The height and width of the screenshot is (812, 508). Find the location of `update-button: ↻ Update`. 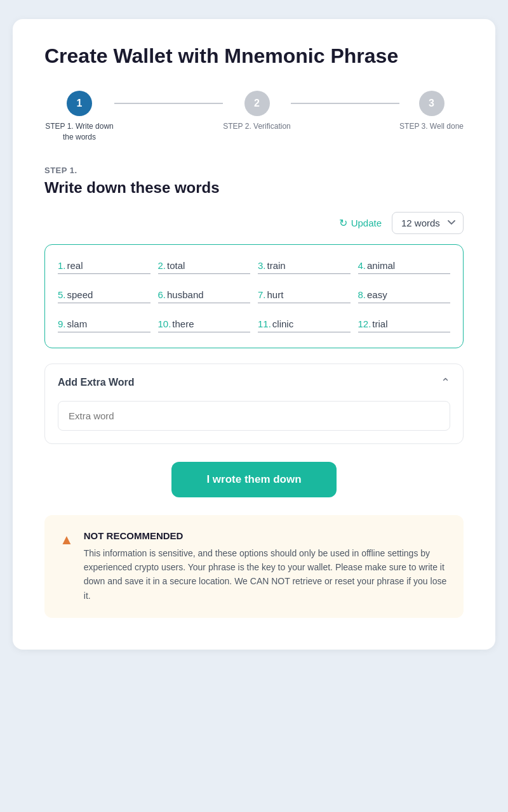

update-button: ↻ Update is located at coordinates (361, 223).